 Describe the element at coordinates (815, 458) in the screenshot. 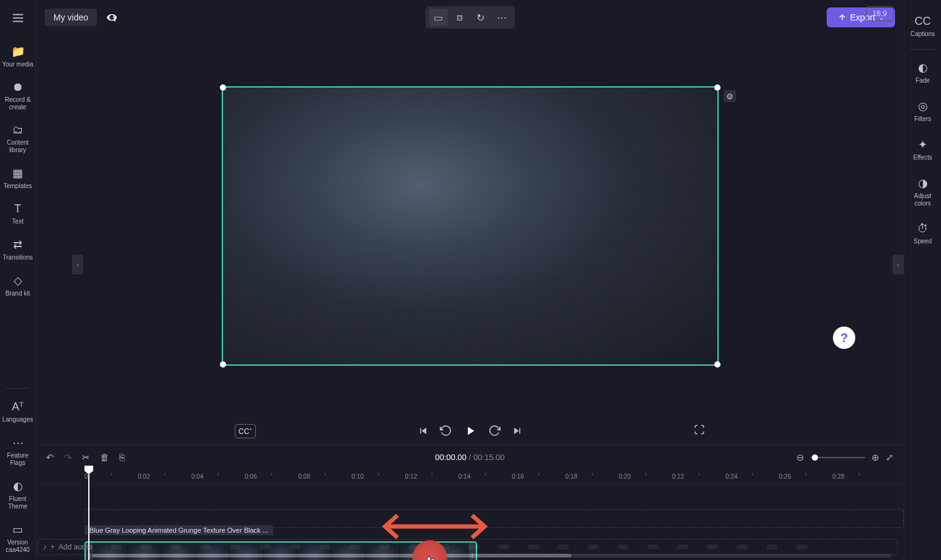

I see `zoom-thumb` at that location.